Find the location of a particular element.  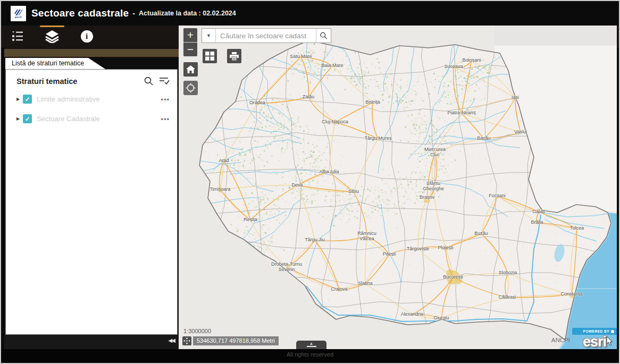

layer-row: ▶ ✓ Limite administrative ••• is located at coordinates (91, 99).